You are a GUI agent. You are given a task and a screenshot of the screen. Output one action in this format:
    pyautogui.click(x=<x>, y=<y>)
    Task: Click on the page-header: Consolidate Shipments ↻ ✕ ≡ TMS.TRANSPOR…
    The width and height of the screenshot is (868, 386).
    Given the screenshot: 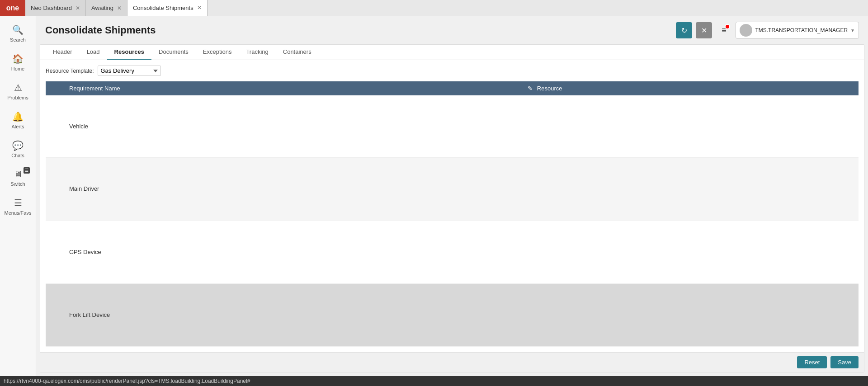 What is the action you would take?
    pyautogui.click(x=452, y=30)
    